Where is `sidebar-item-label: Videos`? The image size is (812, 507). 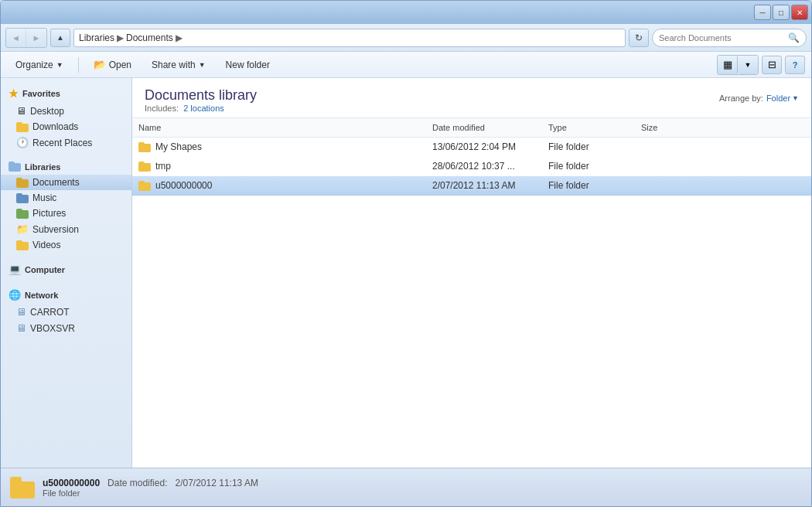 sidebar-item-label: Videos is located at coordinates (46, 245).